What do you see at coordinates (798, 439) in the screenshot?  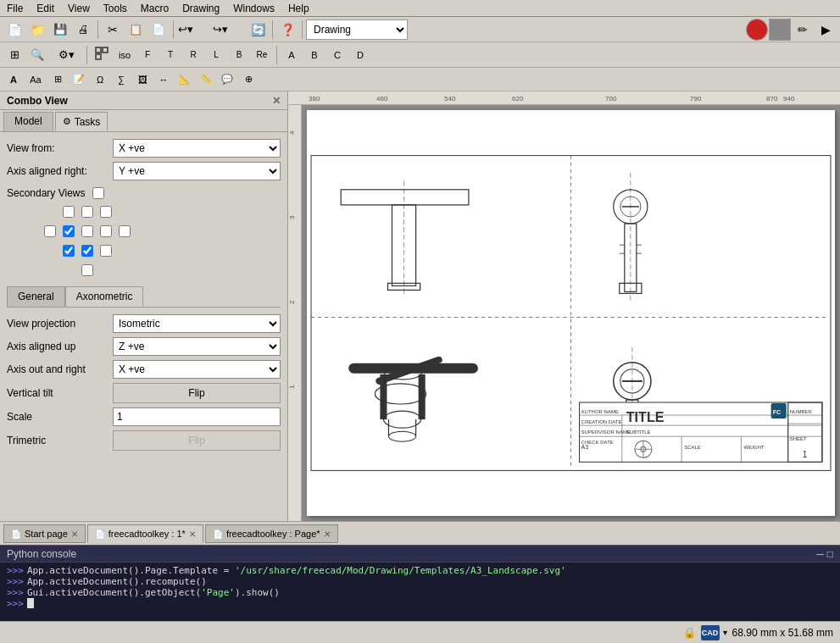 I see `svg-text: SHEET` at bounding box center [798, 439].